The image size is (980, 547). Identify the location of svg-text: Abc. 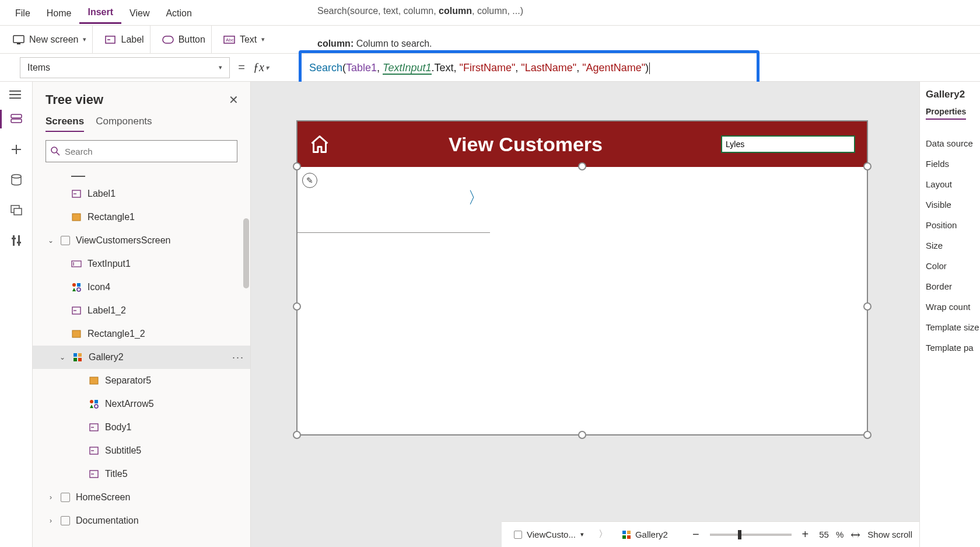
(230, 40).